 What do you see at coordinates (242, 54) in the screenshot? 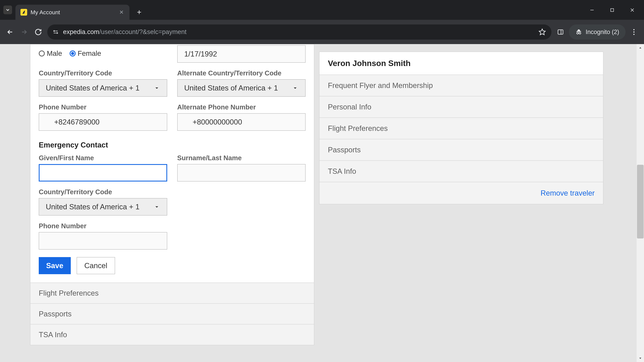
I see `dob-input` at bounding box center [242, 54].